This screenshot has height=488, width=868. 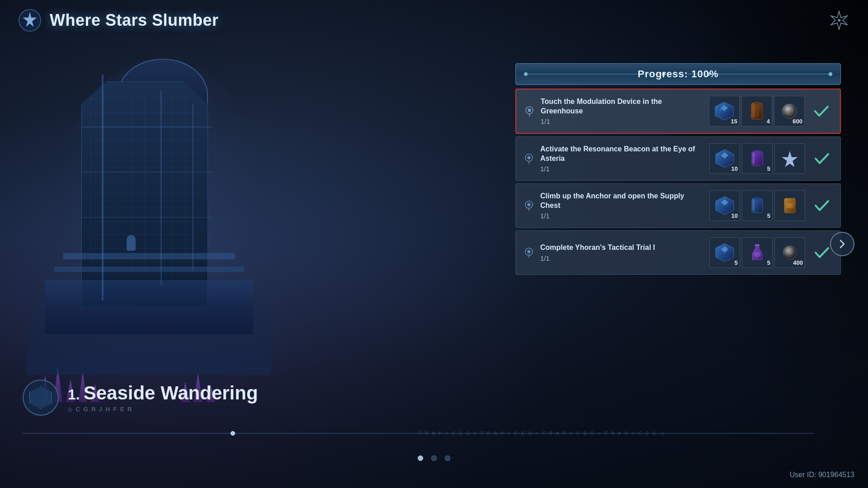 I want to click on reward-count-1-1: 15, so click(x=734, y=121).